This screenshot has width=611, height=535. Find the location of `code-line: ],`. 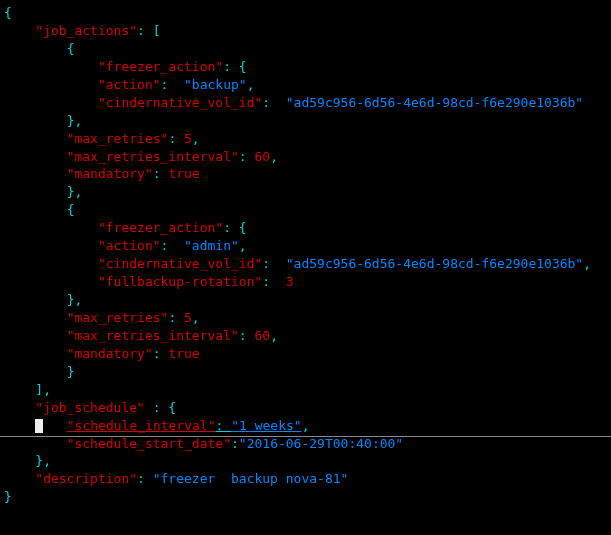

code-line: ], is located at coordinates (308, 390).